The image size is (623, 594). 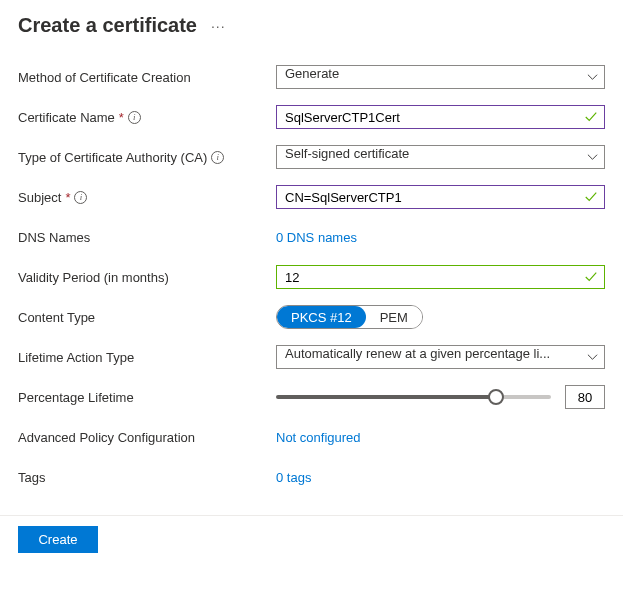 What do you see at coordinates (76, 398) in the screenshot?
I see `pct-lifetime-label: Percentage Lifetime` at bounding box center [76, 398].